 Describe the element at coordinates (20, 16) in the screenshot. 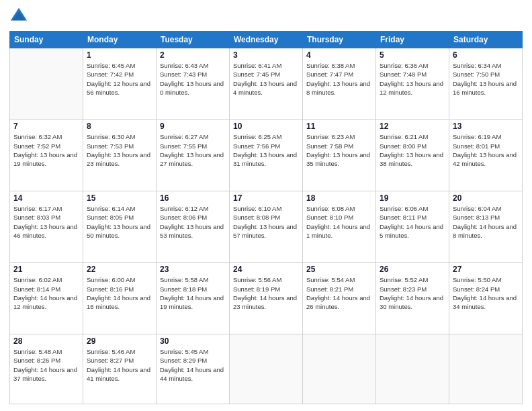

I see `logo` at that location.